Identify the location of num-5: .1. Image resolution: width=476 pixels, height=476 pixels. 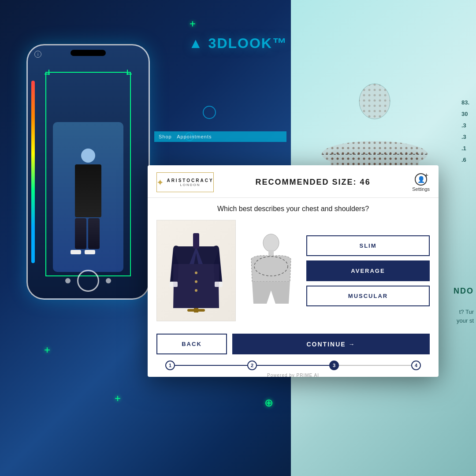
(465, 149).